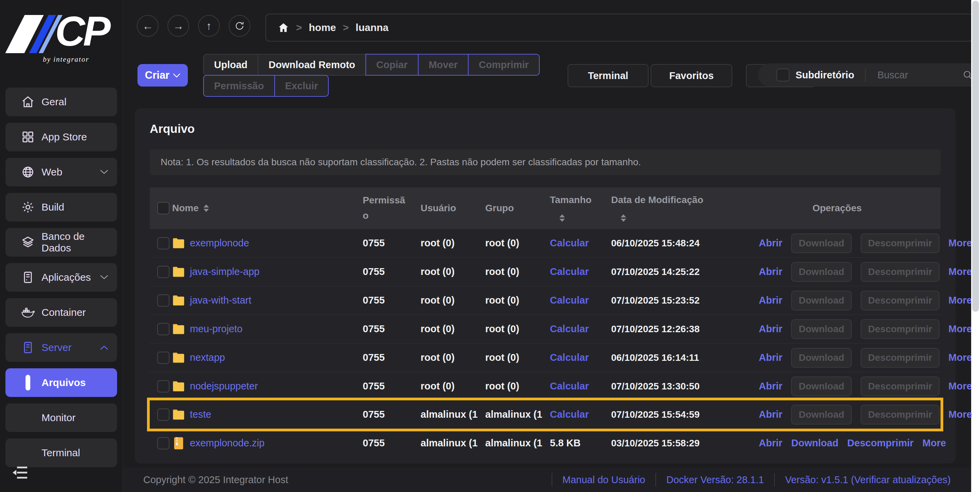 The width and height of the screenshot is (980, 492). Describe the element at coordinates (692, 75) in the screenshot. I see `favoritos-button: Favoritos` at that location.